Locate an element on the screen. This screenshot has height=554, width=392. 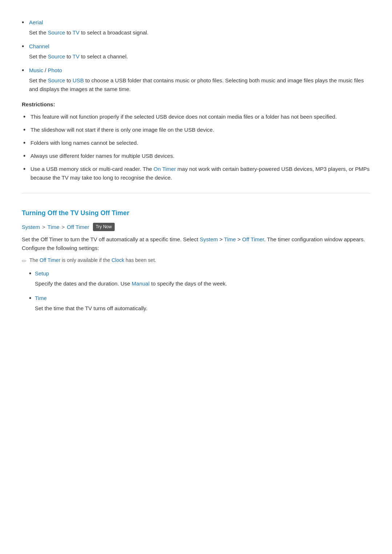
channel-label: Channel is located at coordinates (39, 46).